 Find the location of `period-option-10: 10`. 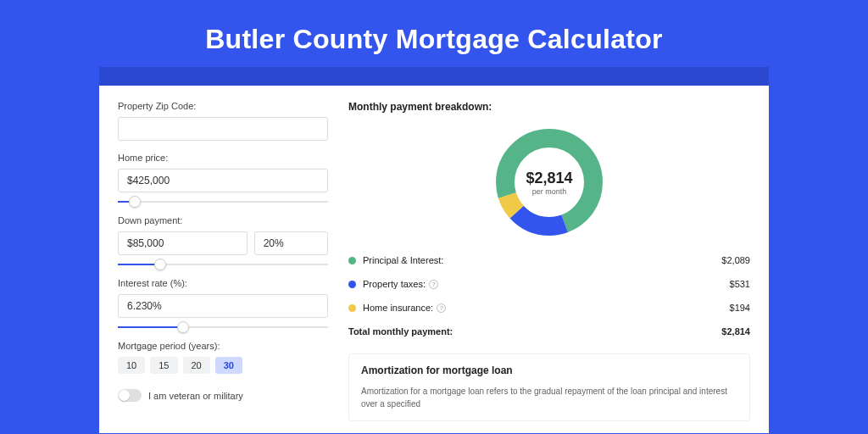

period-option-10: 10 is located at coordinates (131, 365).